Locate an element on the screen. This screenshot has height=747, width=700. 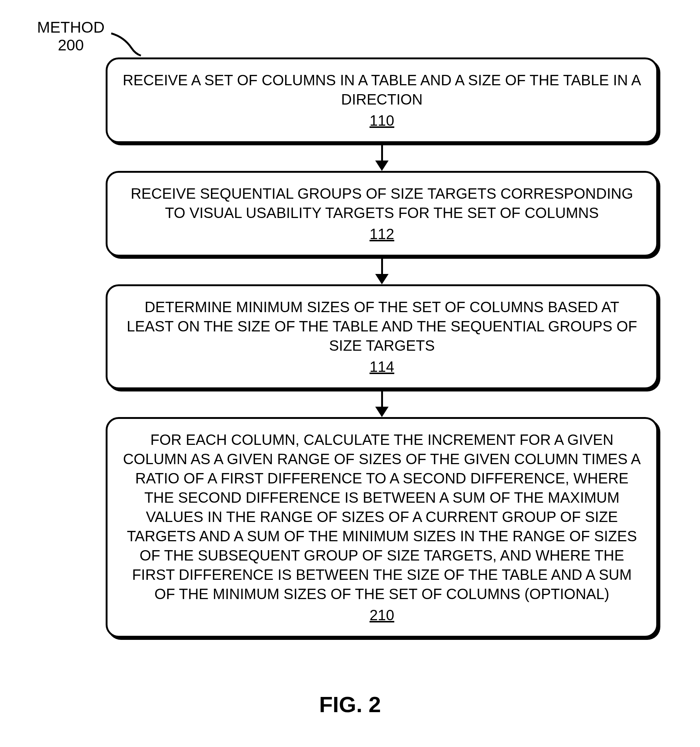
method-pointer-curve is located at coordinates (128, 44).